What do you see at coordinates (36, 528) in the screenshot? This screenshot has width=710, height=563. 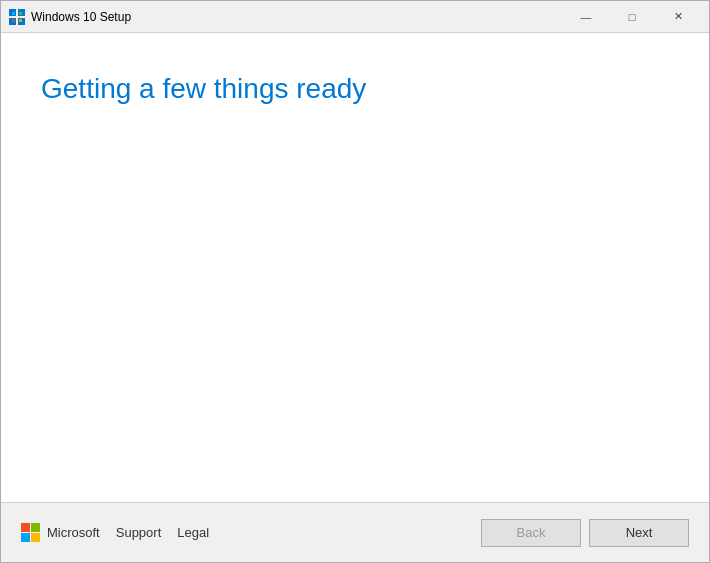 I see `logo-green-square` at bounding box center [36, 528].